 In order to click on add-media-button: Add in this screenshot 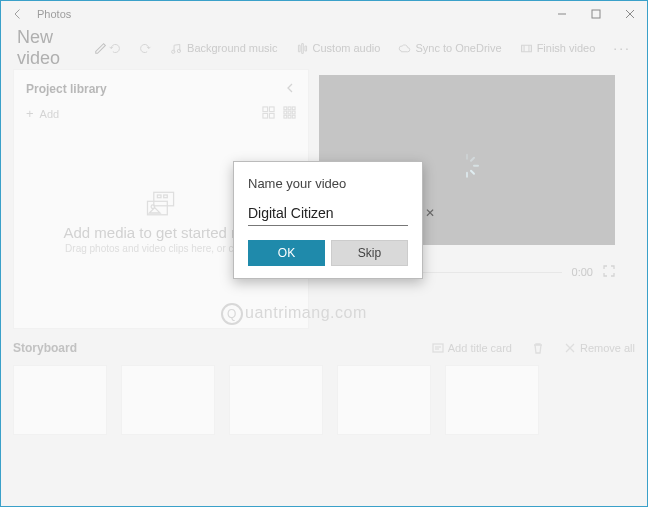, I will do `click(50, 114)`.